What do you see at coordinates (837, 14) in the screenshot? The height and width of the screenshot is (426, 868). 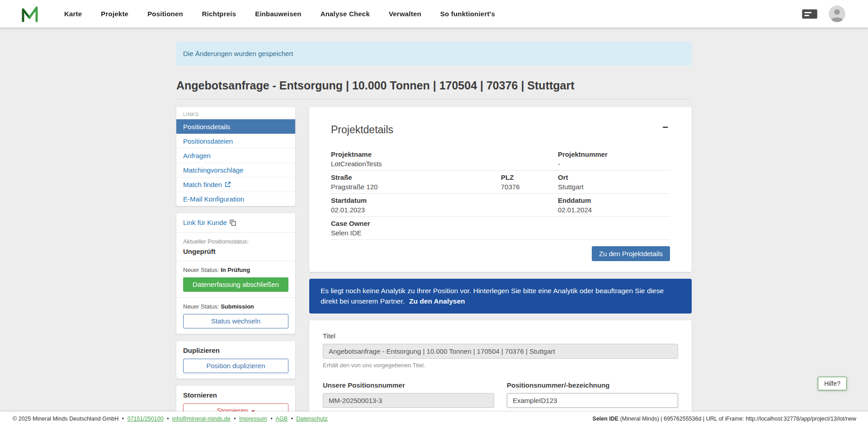 I see `person-icon` at bounding box center [837, 14].